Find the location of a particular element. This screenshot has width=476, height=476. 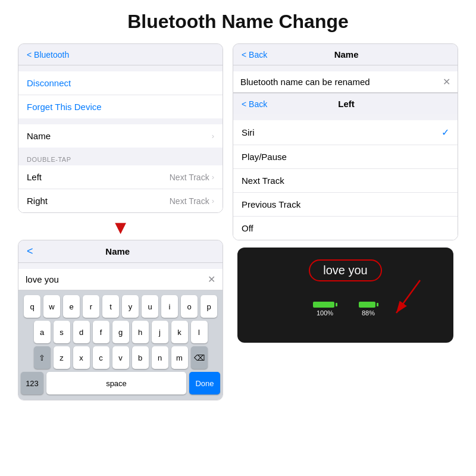

key-shift: ⇧ is located at coordinates (42, 358).